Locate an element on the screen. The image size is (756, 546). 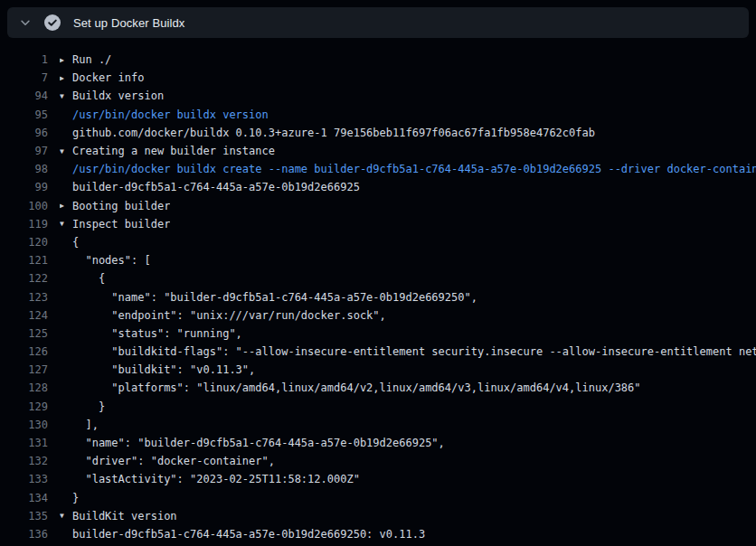
line-number: 98 is located at coordinates (24, 169).